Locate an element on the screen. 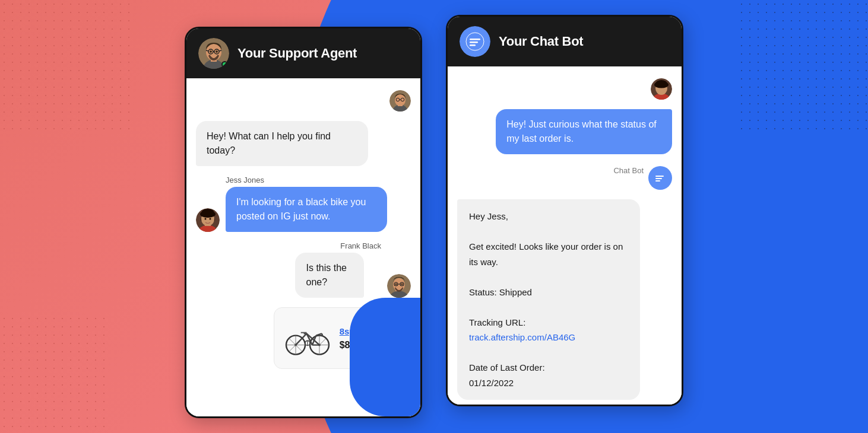 The image size is (868, 433). bot-avatar-header is located at coordinates (475, 42).